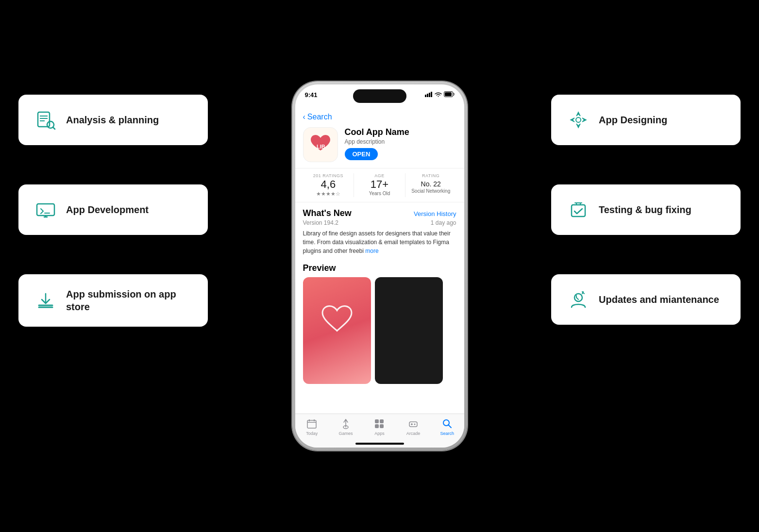 Image resolution: width=759 pixels, height=532 pixels. What do you see at coordinates (328, 184) in the screenshot?
I see `ratings-score: 4,6` at bounding box center [328, 184].